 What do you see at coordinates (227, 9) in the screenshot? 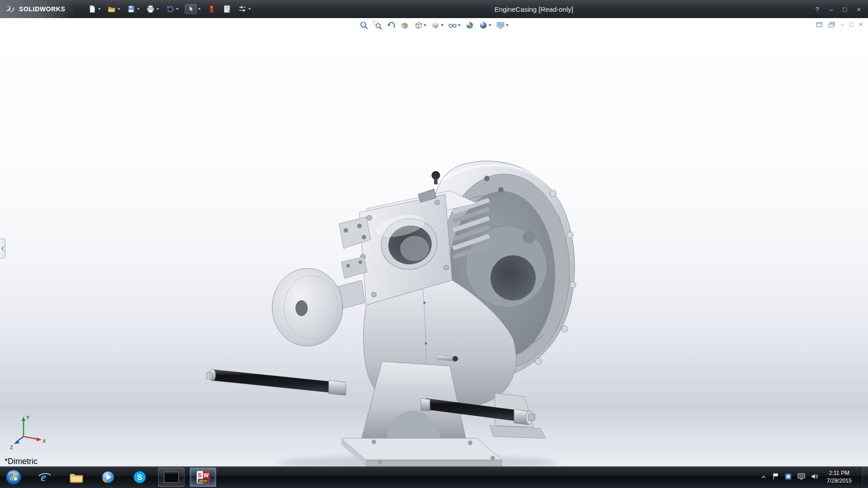
I see `file-properties-button` at bounding box center [227, 9].